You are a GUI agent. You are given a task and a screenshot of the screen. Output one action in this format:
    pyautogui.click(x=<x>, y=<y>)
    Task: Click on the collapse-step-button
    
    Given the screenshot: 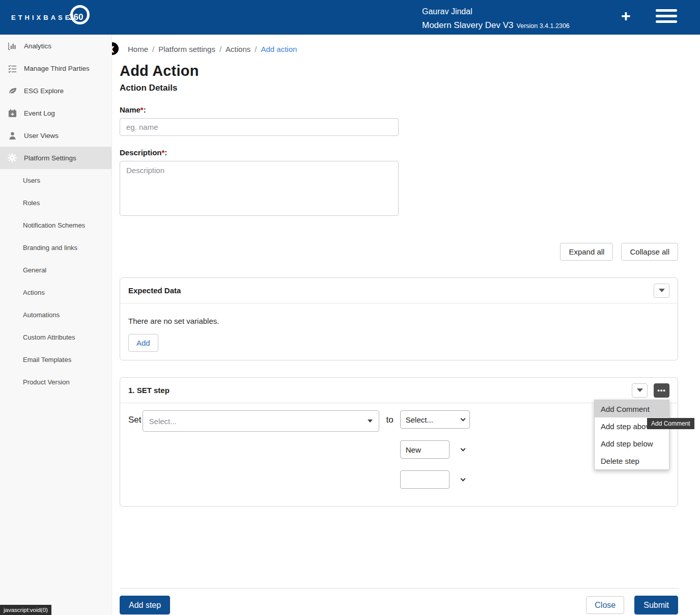 What is the action you would take?
    pyautogui.click(x=639, y=390)
    